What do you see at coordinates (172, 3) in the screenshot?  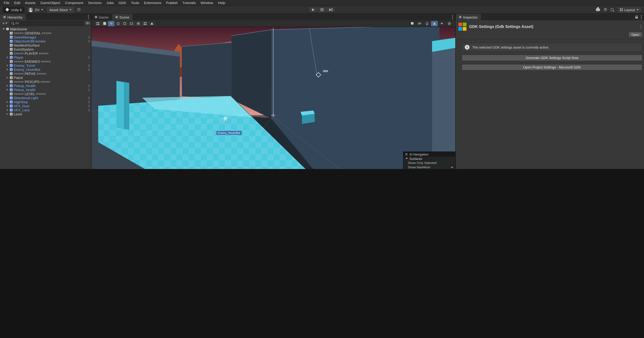 I see `menu-item-publish: Publish` at bounding box center [172, 3].